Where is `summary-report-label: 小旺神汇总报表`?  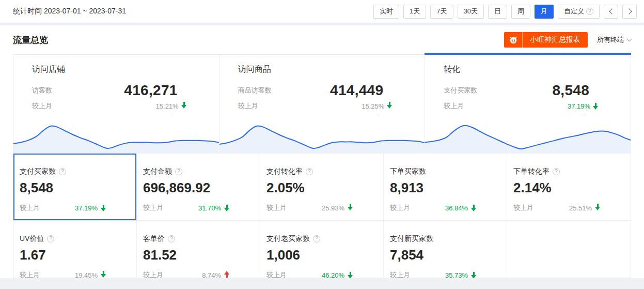 summary-report-label: 小旺神汇总报表 is located at coordinates (555, 40).